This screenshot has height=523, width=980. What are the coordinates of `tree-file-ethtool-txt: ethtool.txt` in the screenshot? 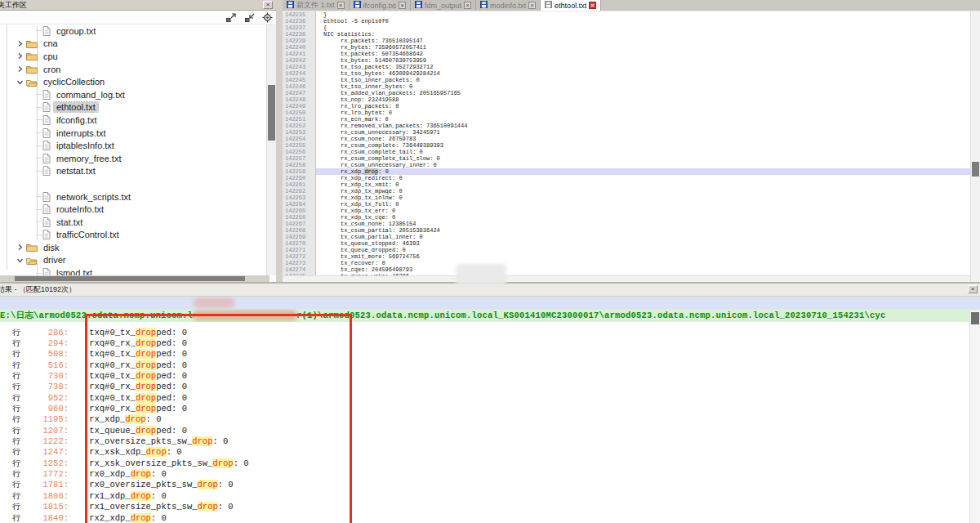 It's located at (133, 108).